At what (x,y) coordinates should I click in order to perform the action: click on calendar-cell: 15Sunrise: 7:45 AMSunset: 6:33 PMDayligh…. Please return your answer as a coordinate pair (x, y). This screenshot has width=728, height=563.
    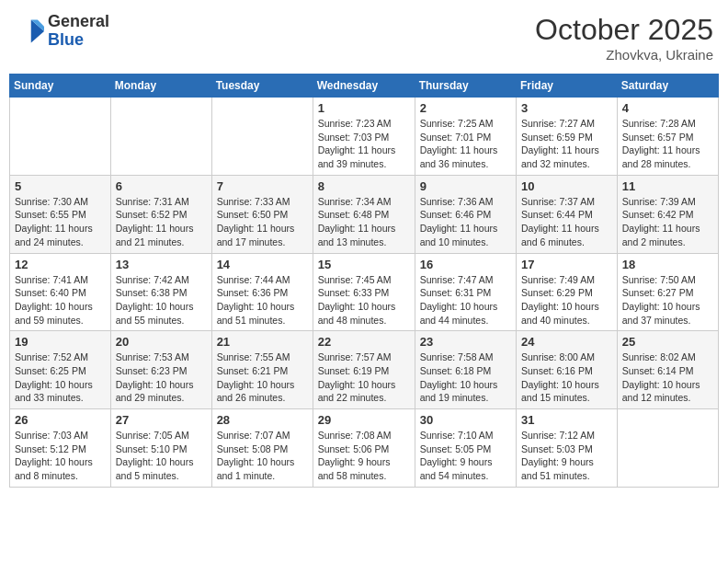
    Looking at the image, I should click on (364, 293).